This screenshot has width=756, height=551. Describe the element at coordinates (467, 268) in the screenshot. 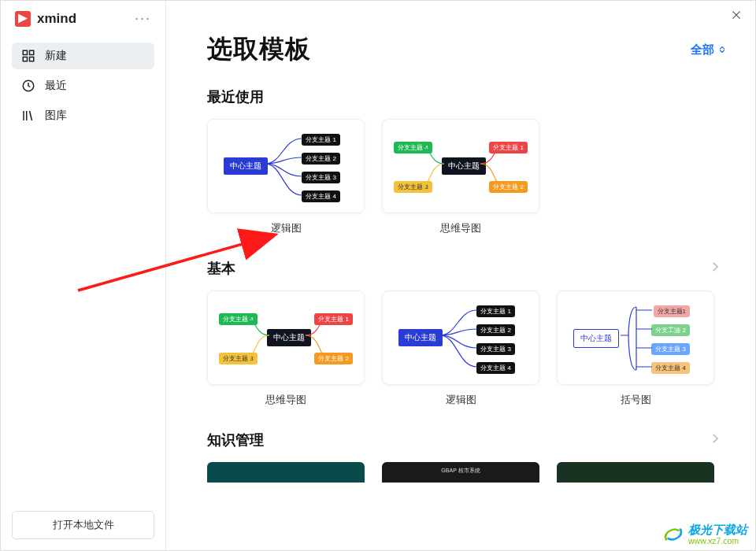

I see `section-basic-head: 基本` at that location.